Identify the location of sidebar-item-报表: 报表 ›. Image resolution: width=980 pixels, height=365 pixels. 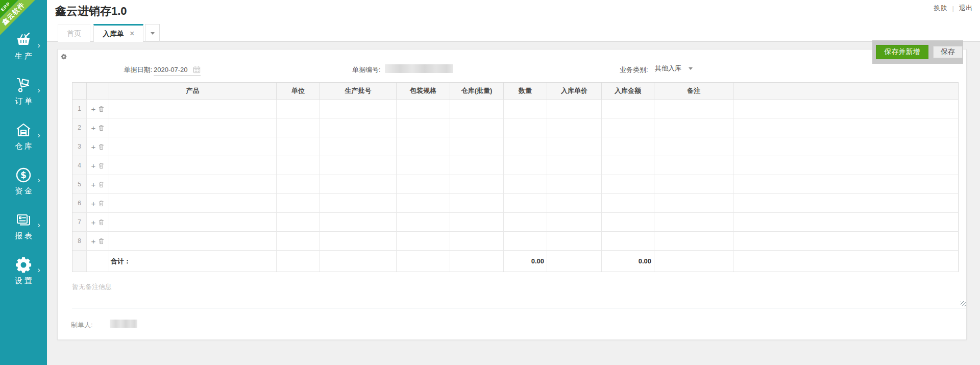
(23, 226).